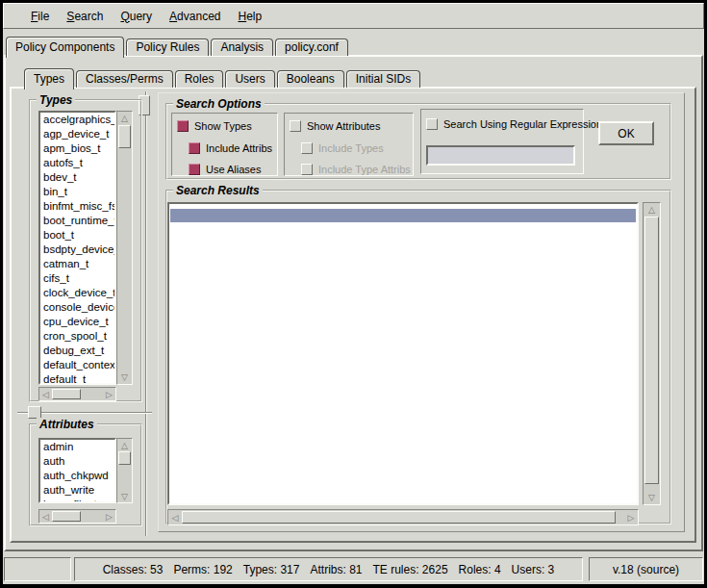 The image size is (707, 588). What do you see at coordinates (77, 475) in the screenshot?
I see `attribute-list-item: auth_chkpwd` at bounding box center [77, 475].